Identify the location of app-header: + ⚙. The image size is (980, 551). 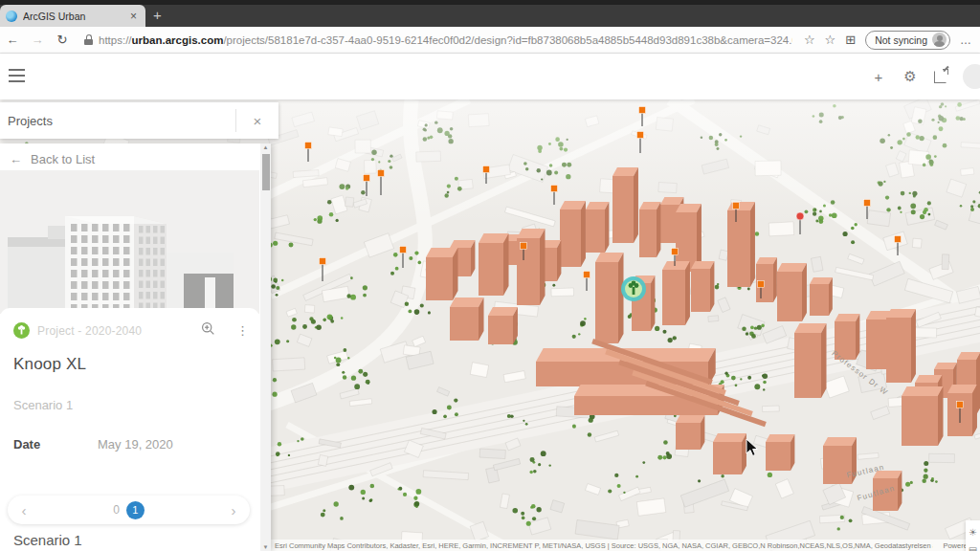
(490, 77).